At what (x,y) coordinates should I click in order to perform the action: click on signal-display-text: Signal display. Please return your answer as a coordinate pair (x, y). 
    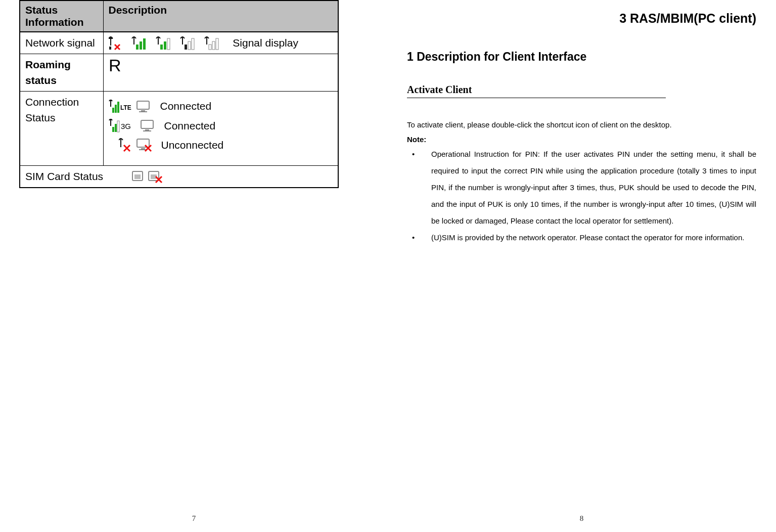
    Looking at the image, I should click on (265, 42).